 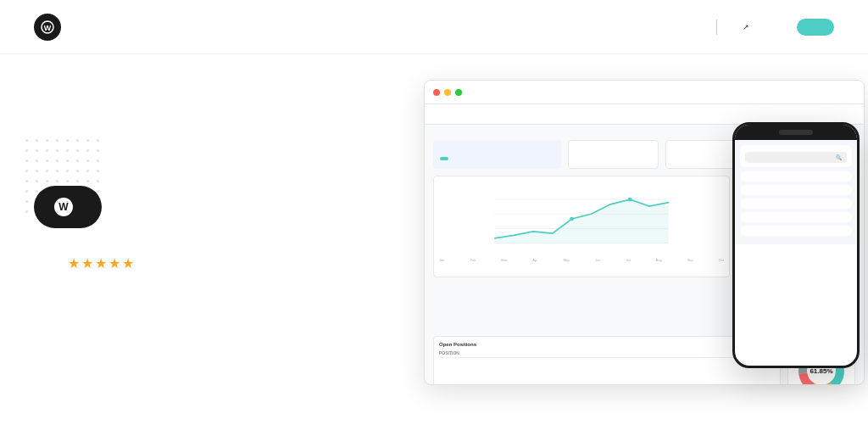 I want to click on svg-text: 61.85%, so click(x=821, y=372).